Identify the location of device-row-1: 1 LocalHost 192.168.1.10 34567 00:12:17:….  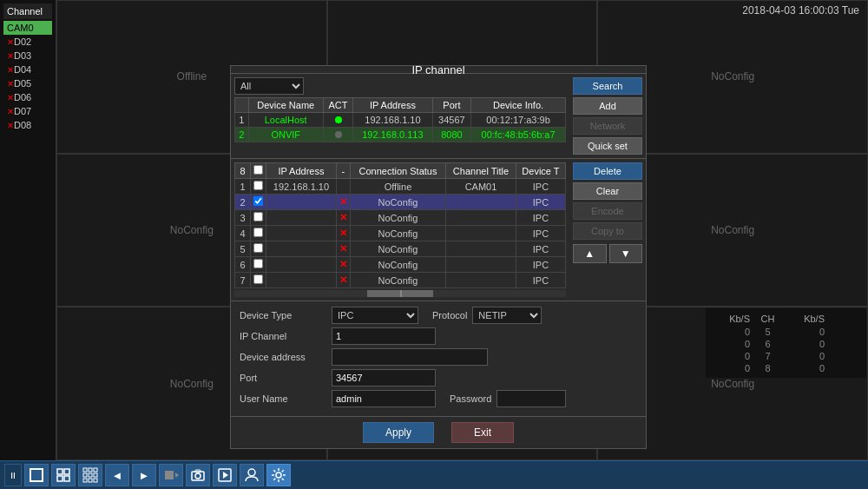
(401, 120).